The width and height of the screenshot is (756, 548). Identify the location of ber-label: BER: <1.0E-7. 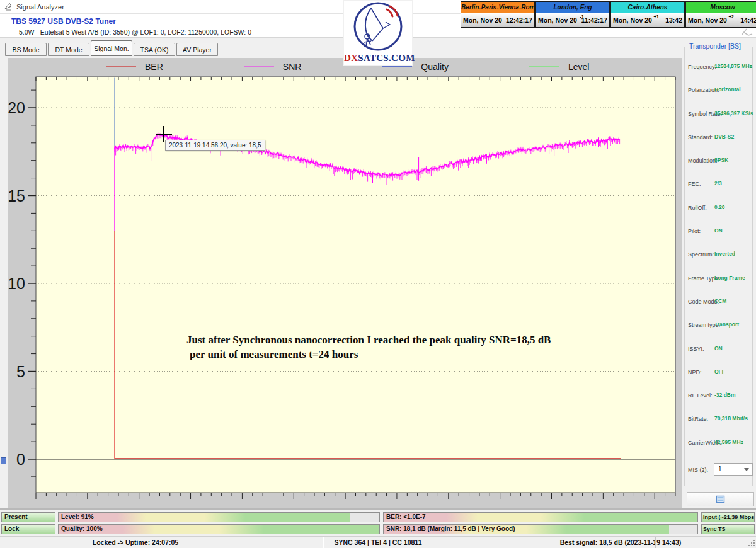
(406, 517).